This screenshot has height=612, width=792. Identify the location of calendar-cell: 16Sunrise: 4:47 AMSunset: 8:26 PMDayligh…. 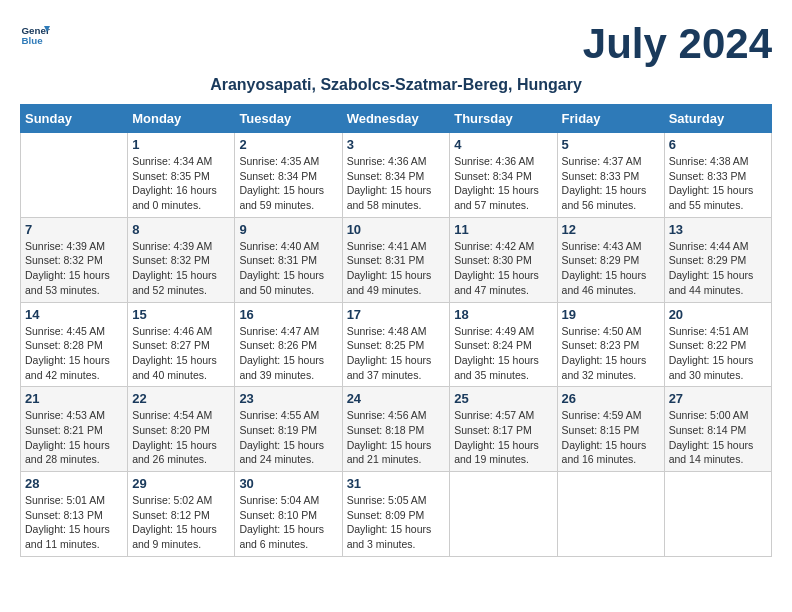
(288, 344).